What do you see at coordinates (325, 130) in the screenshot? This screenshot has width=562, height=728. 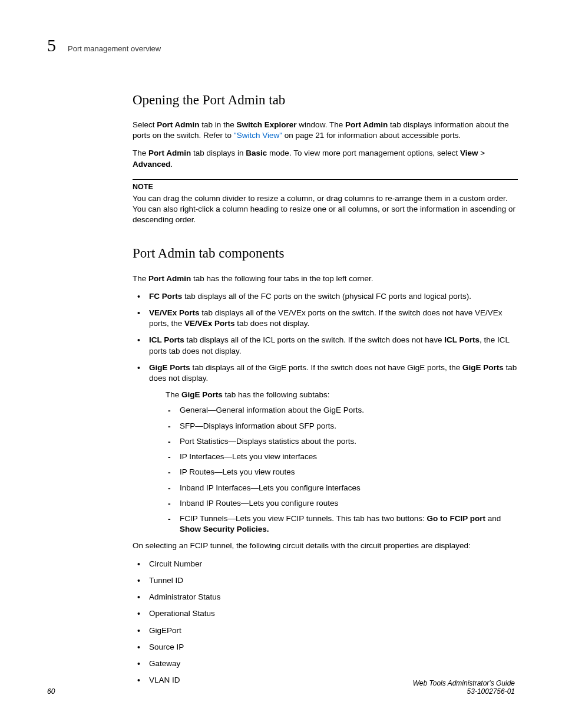 I see `para-select-port-admin: Select Port Admin tab in the Switch Expl…` at bounding box center [325, 130].